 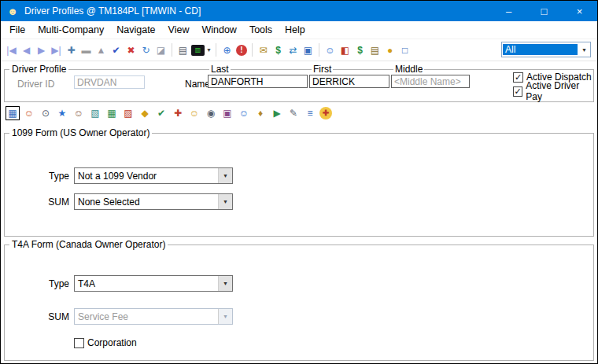 I want to click on tab-1099-t4a-icon: ▦, so click(x=13, y=113).